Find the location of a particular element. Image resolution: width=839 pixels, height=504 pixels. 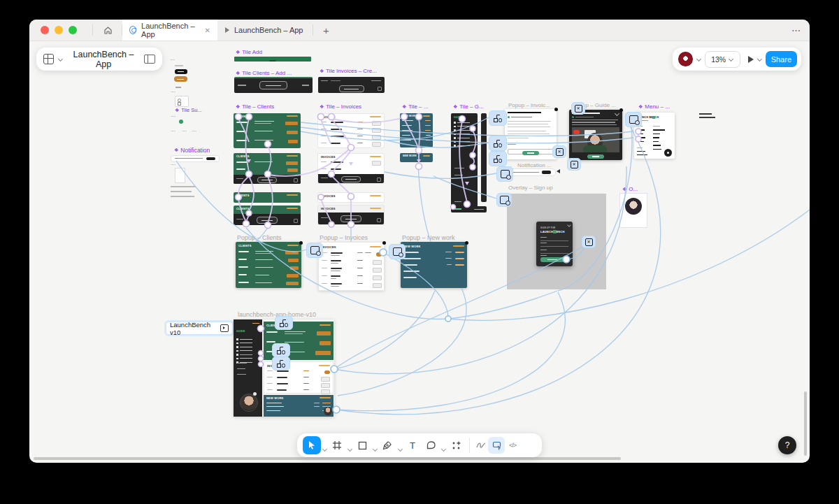

mini-asset is located at coordinates (179, 66).